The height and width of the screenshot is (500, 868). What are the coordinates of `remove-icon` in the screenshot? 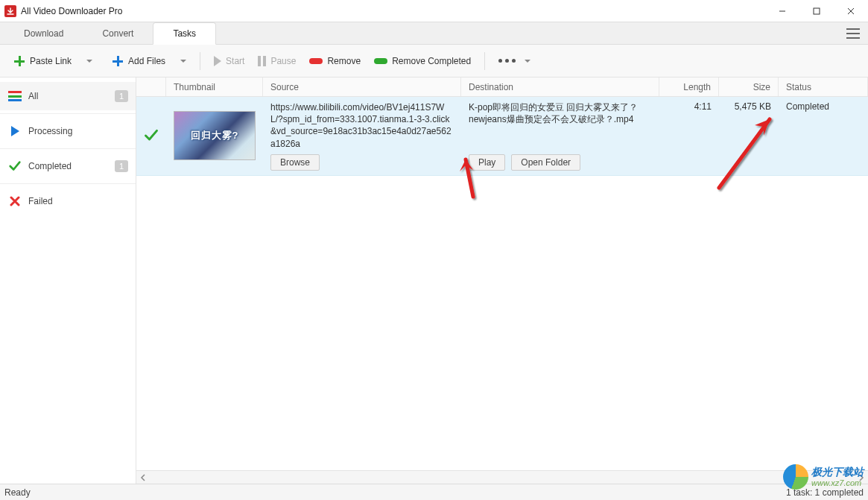 It's located at (316, 61).